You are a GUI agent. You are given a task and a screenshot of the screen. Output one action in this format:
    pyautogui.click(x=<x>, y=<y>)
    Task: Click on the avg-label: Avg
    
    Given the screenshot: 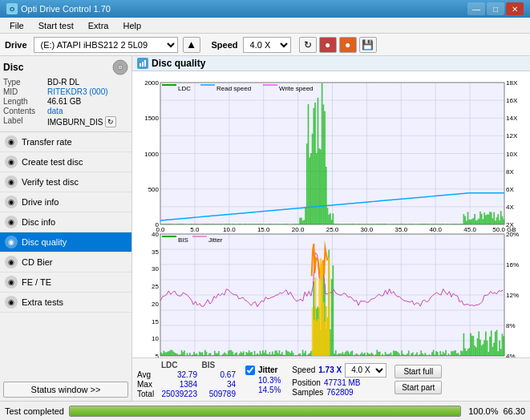 What is the action you would take?
    pyautogui.click(x=148, y=375)
    